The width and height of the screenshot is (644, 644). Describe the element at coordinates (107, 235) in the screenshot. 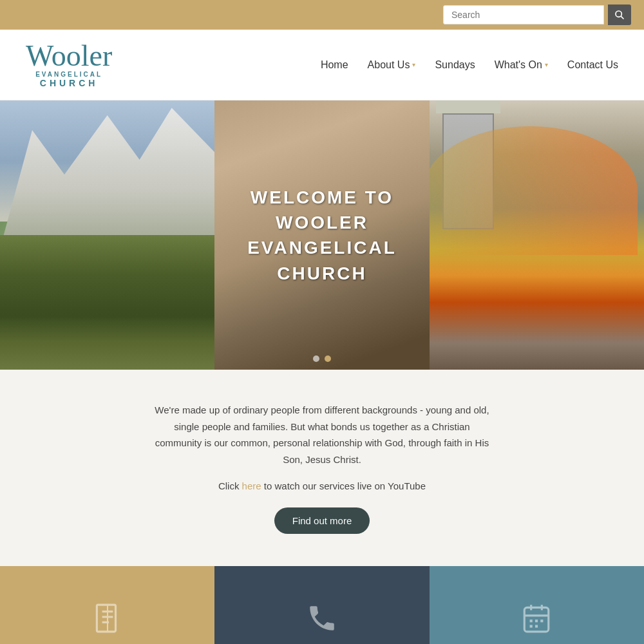

I see `hero-panel-left` at that location.